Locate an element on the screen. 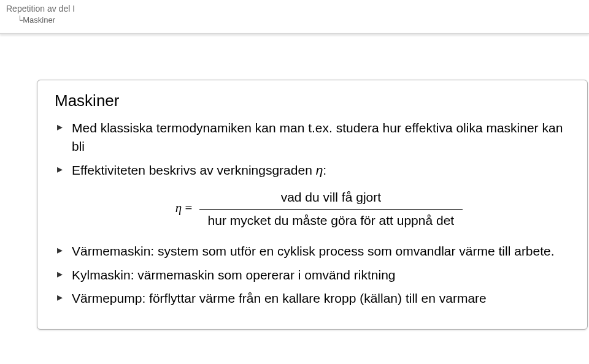 This screenshot has height=364, width=589. bullet-text-2: Effektiviteten beskrivs av verkningsgrad… is located at coordinates (194, 170).